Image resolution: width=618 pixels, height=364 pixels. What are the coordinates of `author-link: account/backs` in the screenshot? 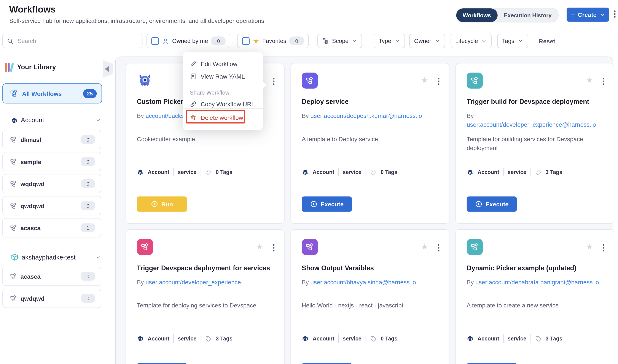 It's located at (165, 116).